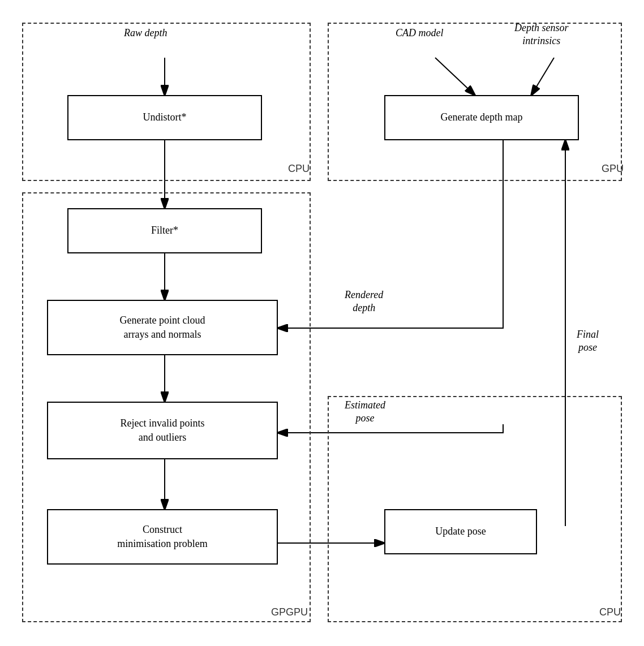 The image size is (644, 646). I want to click on region-label-gpu: GPU, so click(612, 169).